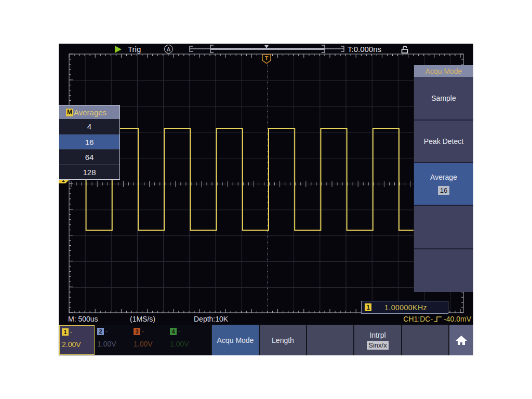 The height and width of the screenshot is (399, 532). I want to click on auto-trigger-icon: A, so click(168, 49).